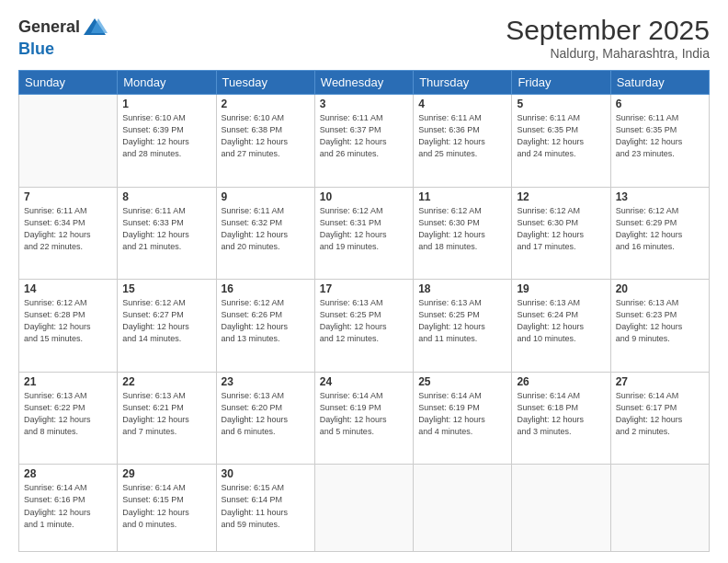 The image size is (728, 563). What do you see at coordinates (68, 229) in the screenshot?
I see `day-info: Sunrise: 6:11 AM Sunset: 6:34 PM Dayligh…` at bounding box center [68, 229].